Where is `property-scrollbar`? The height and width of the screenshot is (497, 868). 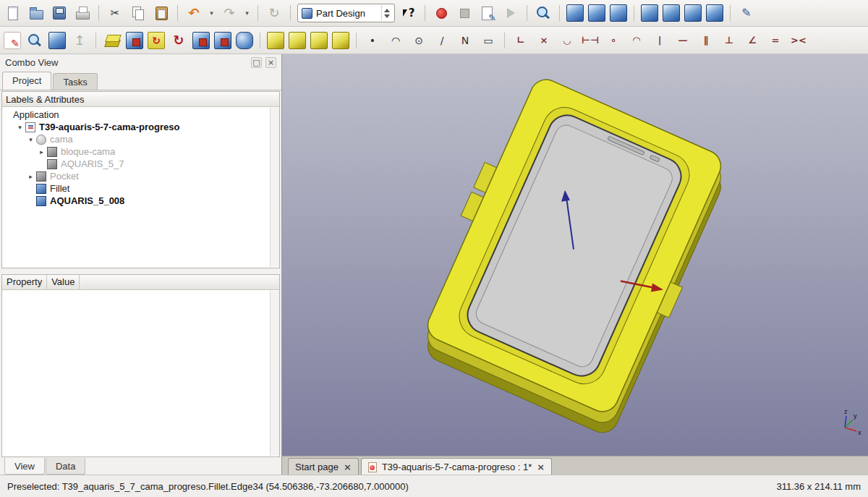
property-scrollbar is located at coordinates (275, 373).